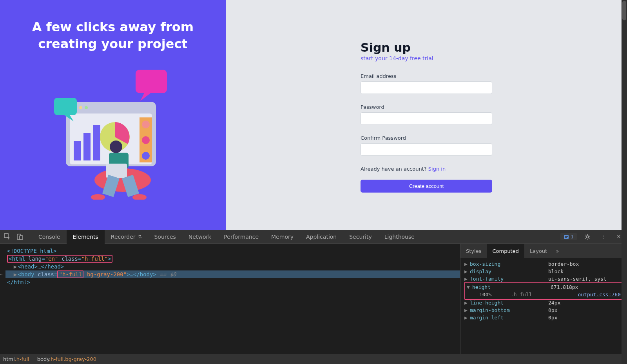 The height and width of the screenshot is (364, 627). What do you see at coordinates (426, 119) in the screenshot?
I see `password-field` at bounding box center [426, 119].